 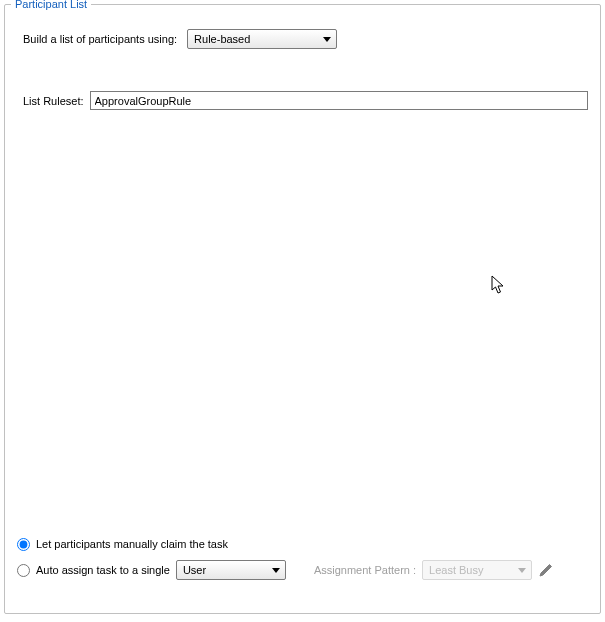 I want to click on build-method-select: Rule-based, so click(x=262, y=39).